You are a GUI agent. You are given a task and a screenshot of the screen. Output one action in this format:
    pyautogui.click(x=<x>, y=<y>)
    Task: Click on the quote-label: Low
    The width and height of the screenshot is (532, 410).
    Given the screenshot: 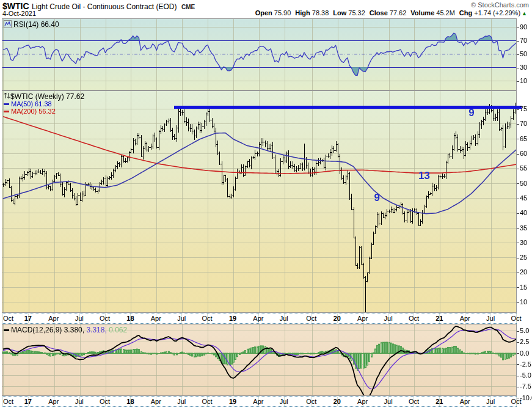 What is the action you would take?
    pyautogui.click(x=340, y=13)
    